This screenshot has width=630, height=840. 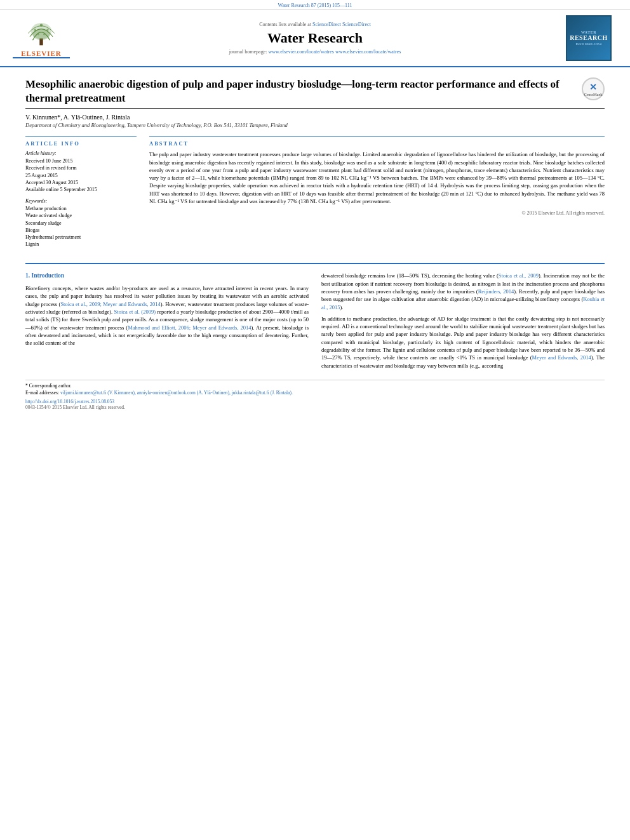 I want to click on section-title-text: Introduction, so click(x=48, y=276).